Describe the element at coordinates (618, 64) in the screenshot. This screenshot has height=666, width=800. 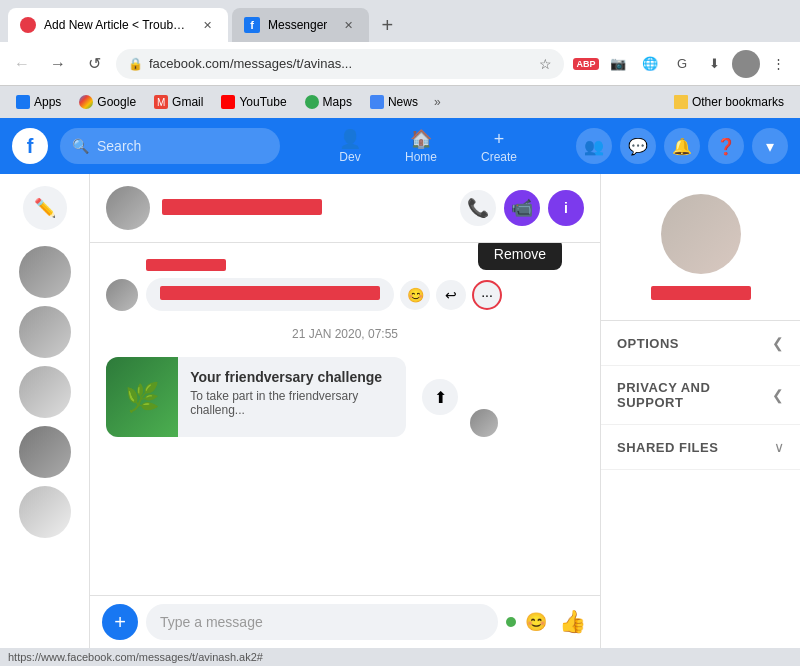
I see `camera-icon: 📷` at that location.